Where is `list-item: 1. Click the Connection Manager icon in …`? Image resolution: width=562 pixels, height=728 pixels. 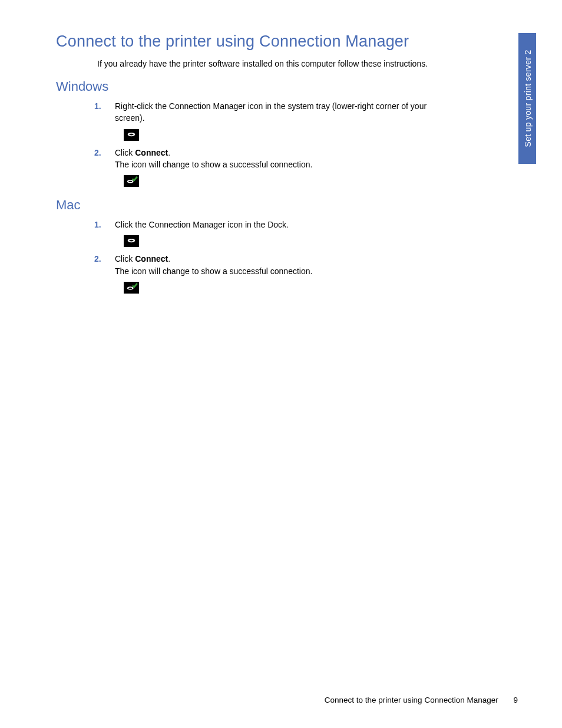 list-item: 1. Click the Connection Manager icon in … is located at coordinates (276, 233).